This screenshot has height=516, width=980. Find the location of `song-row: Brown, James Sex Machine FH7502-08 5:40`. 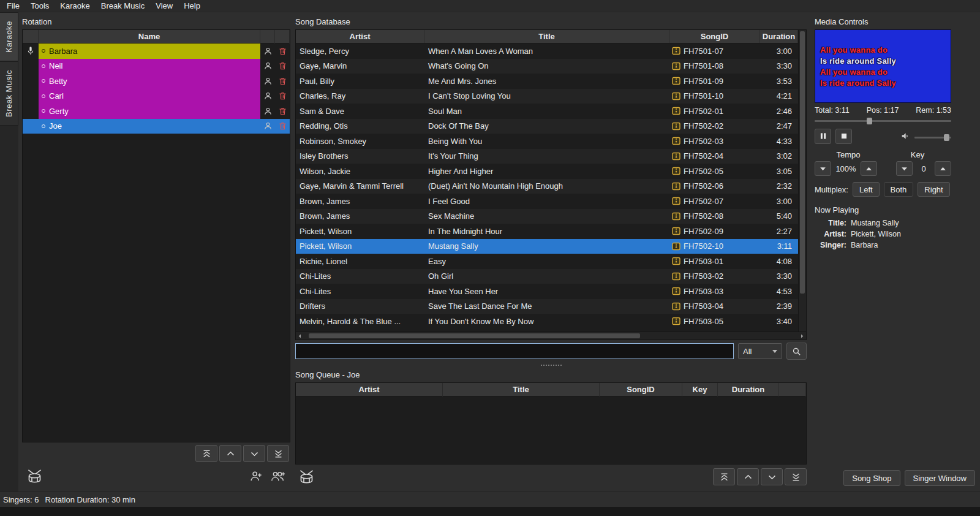

song-row: Brown, James Sex Machine FH7502-08 5:40 is located at coordinates (547, 217).